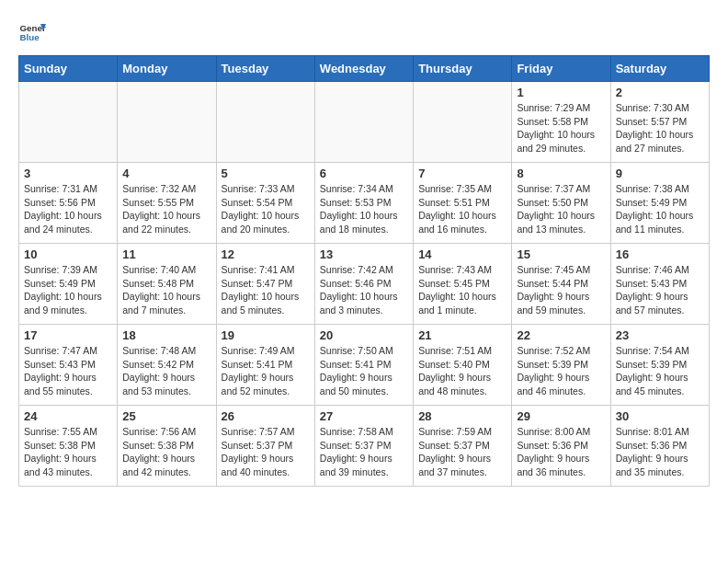 This screenshot has height=563, width=728. What do you see at coordinates (660, 129) in the screenshot?
I see `day-info: Sunrise: 7:30 AM Sunset: 5:57 PM Dayligh…` at bounding box center [660, 129].